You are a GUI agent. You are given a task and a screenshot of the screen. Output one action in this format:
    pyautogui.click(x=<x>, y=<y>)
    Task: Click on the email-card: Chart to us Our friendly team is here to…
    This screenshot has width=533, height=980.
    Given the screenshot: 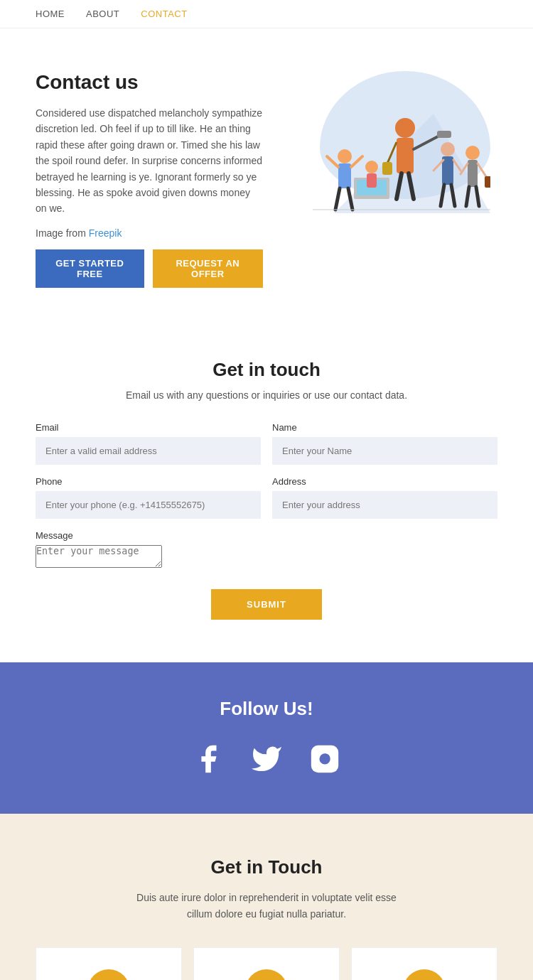 What is the action you would take?
    pyautogui.click(x=109, y=964)
    